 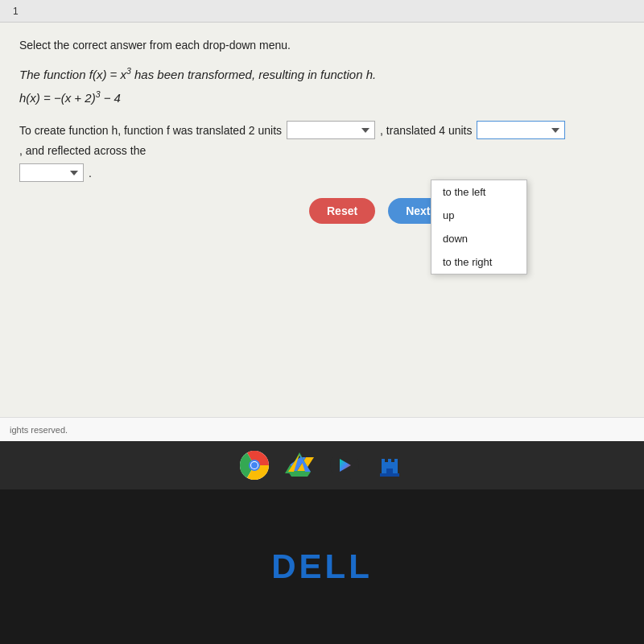 I want to click on question-suffix: , and reflected across the, so click(x=82, y=151).